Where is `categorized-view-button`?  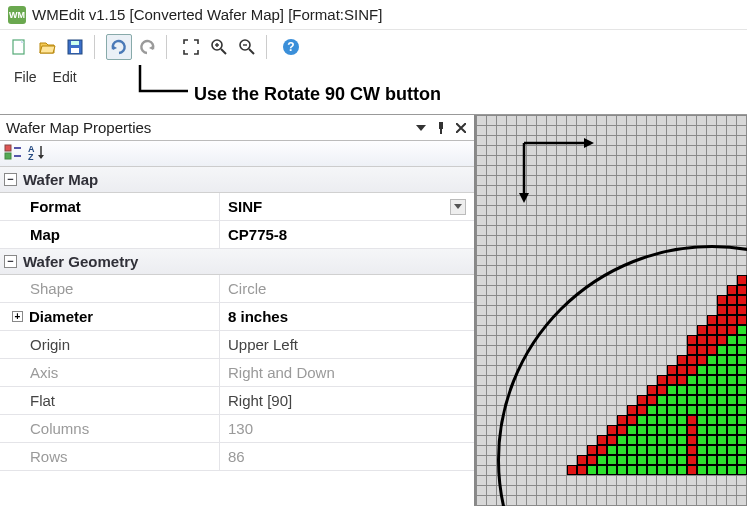 categorized-view-button is located at coordinates (13, 154).